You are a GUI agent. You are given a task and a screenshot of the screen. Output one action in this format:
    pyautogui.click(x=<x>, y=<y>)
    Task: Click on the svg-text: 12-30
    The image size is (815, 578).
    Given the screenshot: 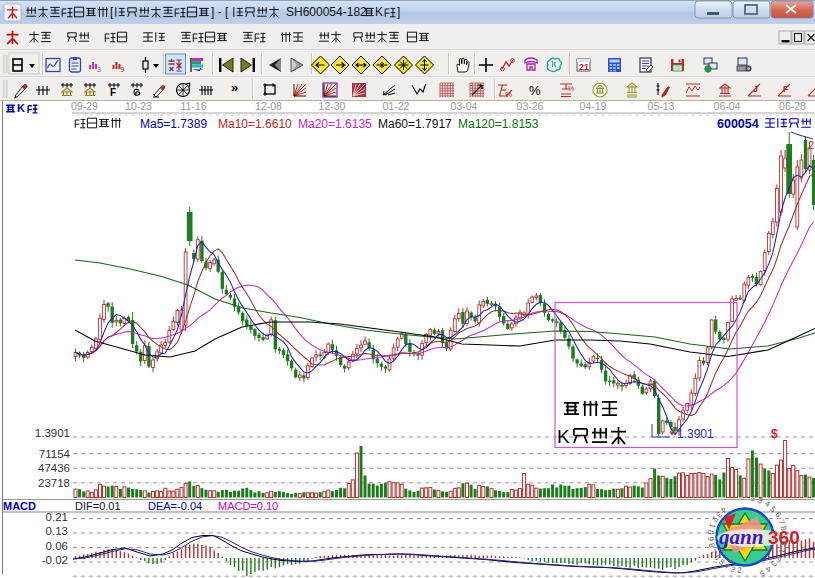 What is the action you would take?
    pyautogui.click(x=332, y=106)
    